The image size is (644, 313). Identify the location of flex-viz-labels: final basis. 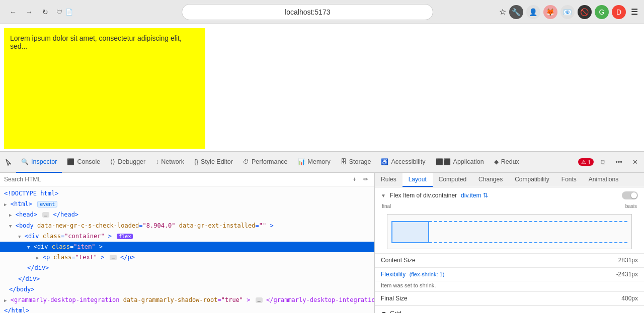
(509, 207).